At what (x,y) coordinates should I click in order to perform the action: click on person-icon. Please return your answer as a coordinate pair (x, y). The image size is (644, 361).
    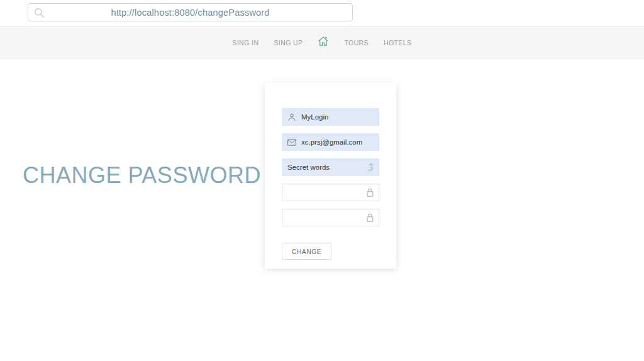
    Looking at the image, I should click on (292, 117).